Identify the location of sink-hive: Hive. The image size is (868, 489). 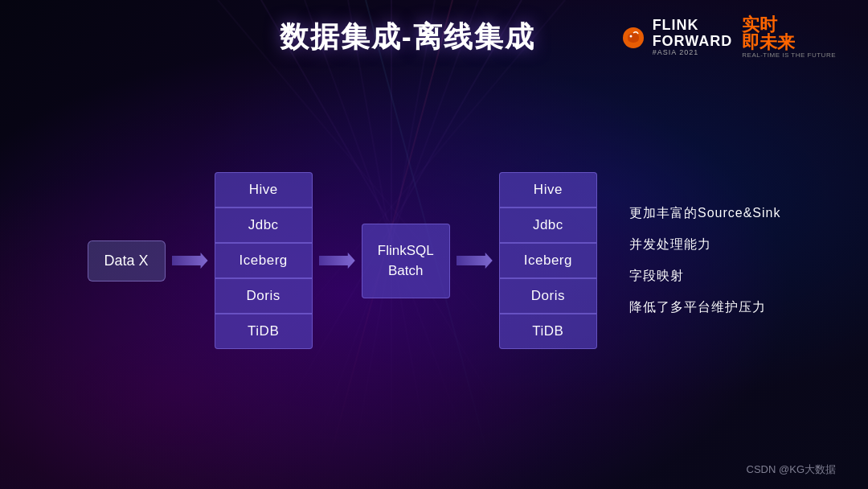
(548, 190).